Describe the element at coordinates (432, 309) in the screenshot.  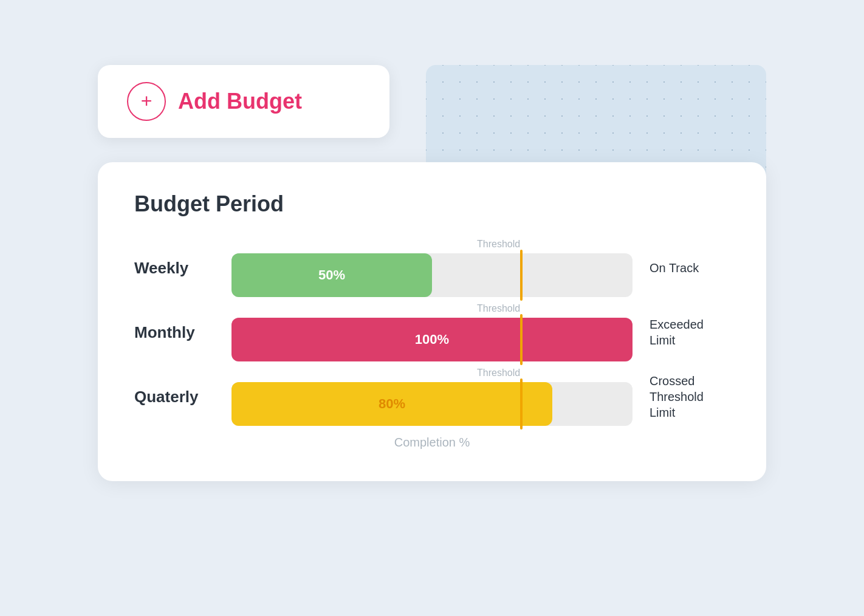
I see `monthly-threshold-label-row: Threshold` at that location.